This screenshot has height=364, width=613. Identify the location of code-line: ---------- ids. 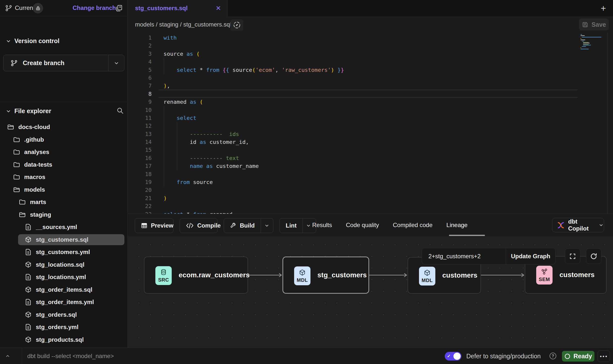
(254, 134).